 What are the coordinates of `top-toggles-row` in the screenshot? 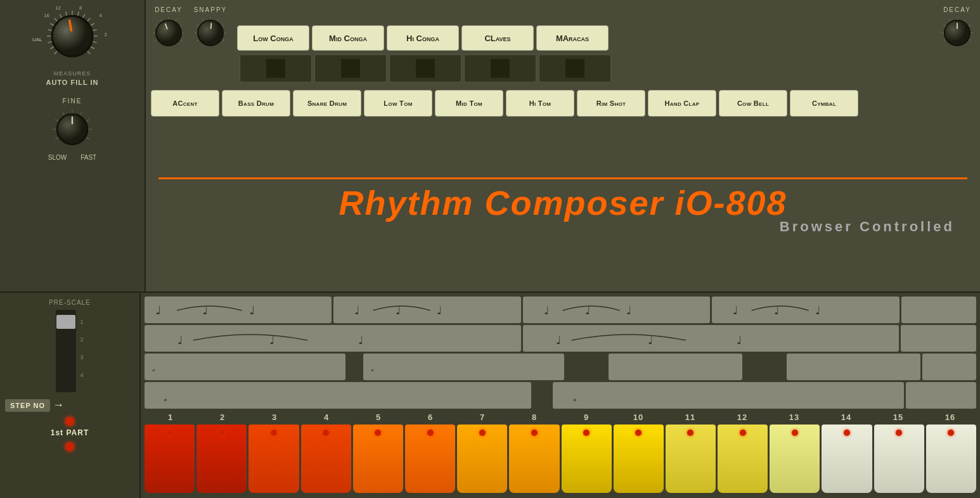 It's located at (563, 70).